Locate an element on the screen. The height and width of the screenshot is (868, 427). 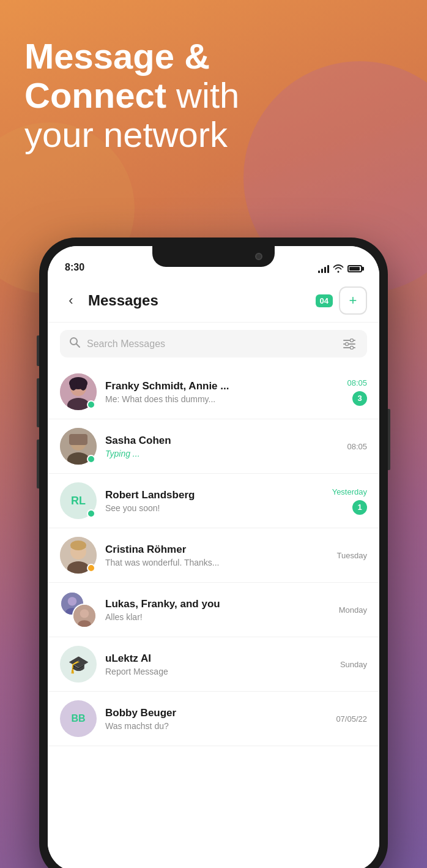
hero-line1: Message & is located at coordinates (117, 56).